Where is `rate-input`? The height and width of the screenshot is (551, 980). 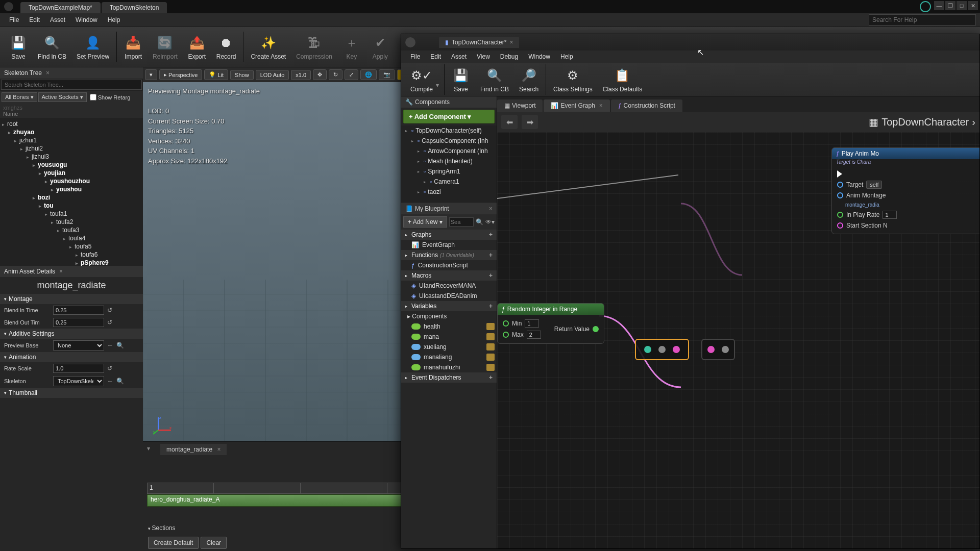
rate-input is located at coordinates (890, 215).